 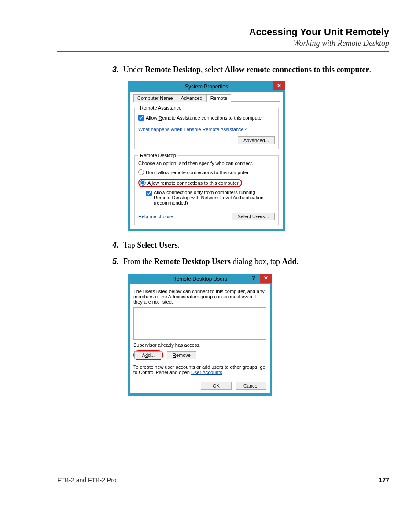 What do you see at coordinates (207, 372) in the screenshot?
I see `user-accounts-link: User Accounts` at bounding box center [207, 372].